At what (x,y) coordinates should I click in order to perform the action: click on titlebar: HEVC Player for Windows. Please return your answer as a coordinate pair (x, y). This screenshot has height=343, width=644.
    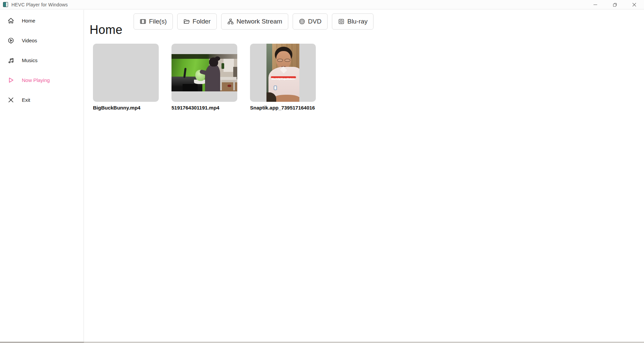
    Looking at the image, I should click on (322, 5).